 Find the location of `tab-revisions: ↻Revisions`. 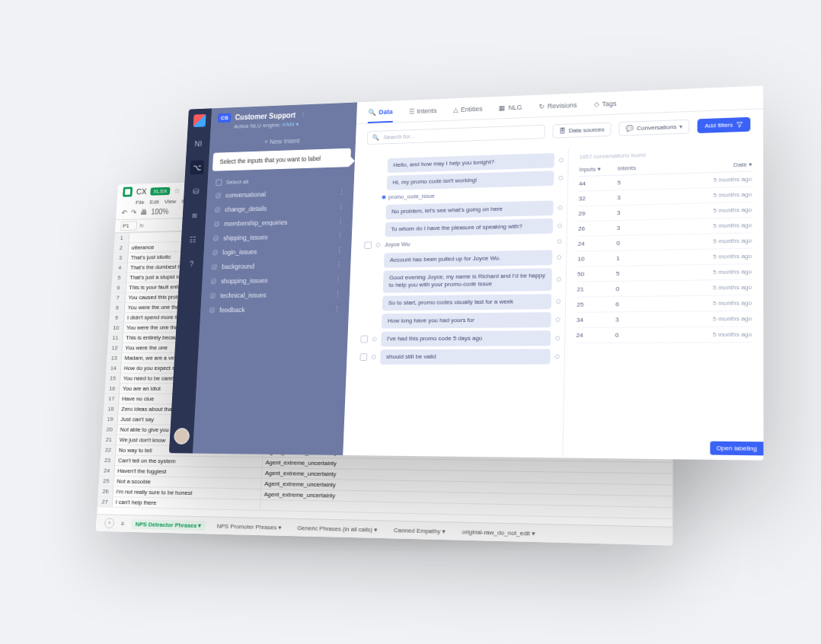

tab-revisions: ↻Revisions is located at coordinates (557, 108).